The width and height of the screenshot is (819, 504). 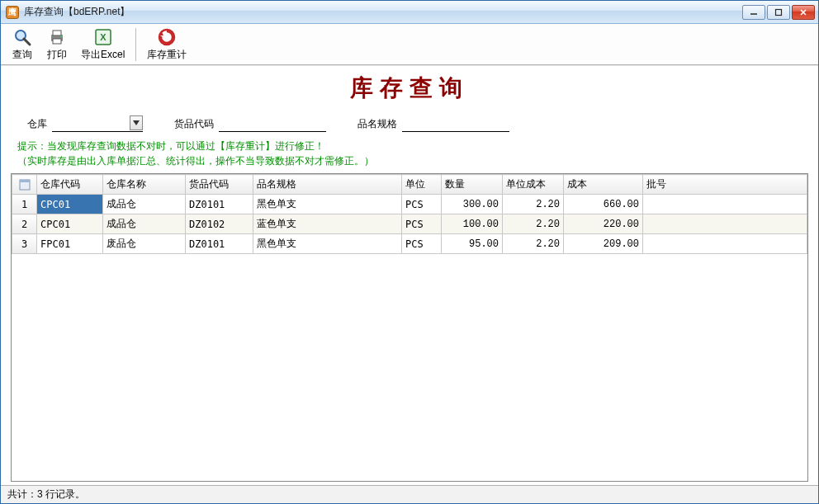 I want to click on col-cost: 成本, so click(x=604, y=185).